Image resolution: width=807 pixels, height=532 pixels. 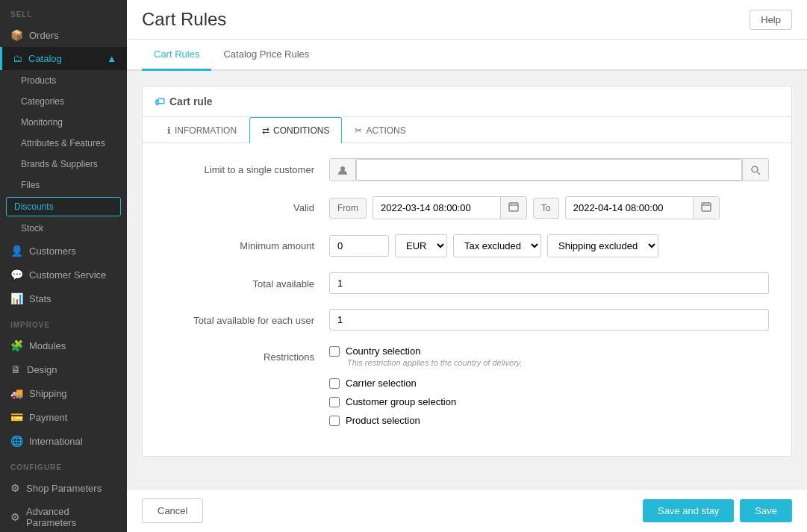 What do you see at coordinates (629, 207) in the screenshot?
I see `valid-to-input` at bounding box center [629, 207].